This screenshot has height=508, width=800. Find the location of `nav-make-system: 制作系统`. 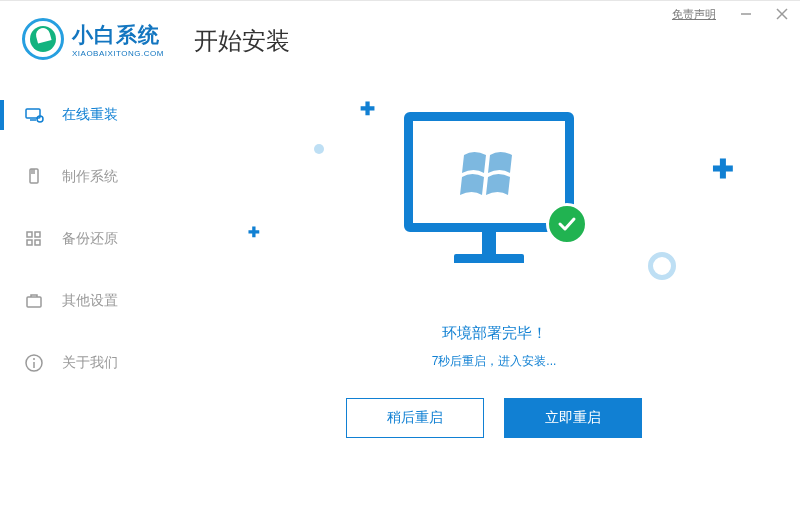

nav-make-system: 制作系统 is located at coordinates (94, 177).